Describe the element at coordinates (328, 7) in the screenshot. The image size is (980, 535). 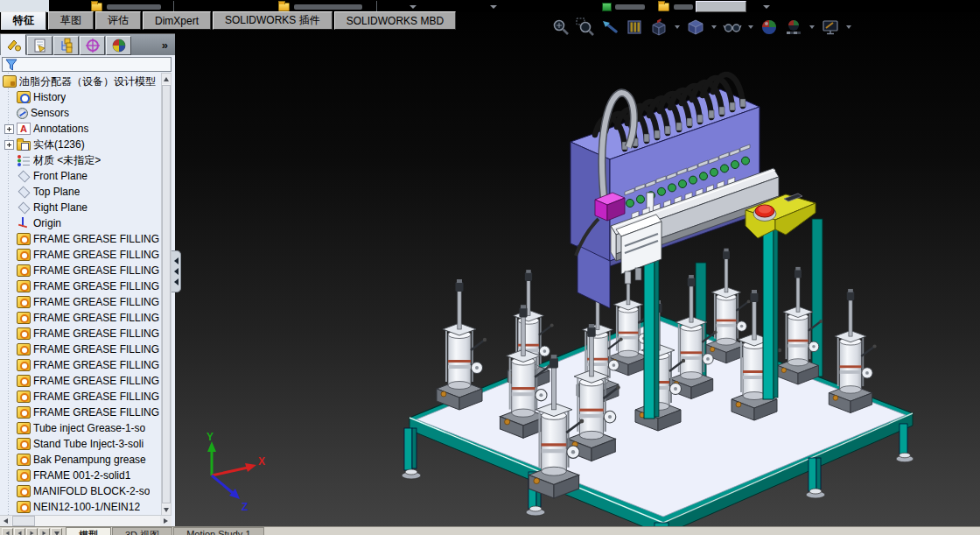
I see `toolbar-label-clipped` at that location.